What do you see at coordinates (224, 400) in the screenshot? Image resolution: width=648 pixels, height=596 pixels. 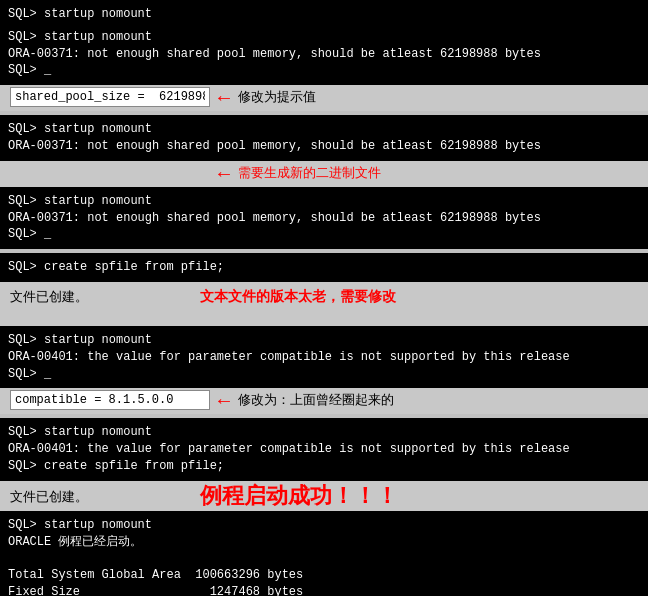 I see `arrow-icon3: ←` at bounding box center [224, 400].